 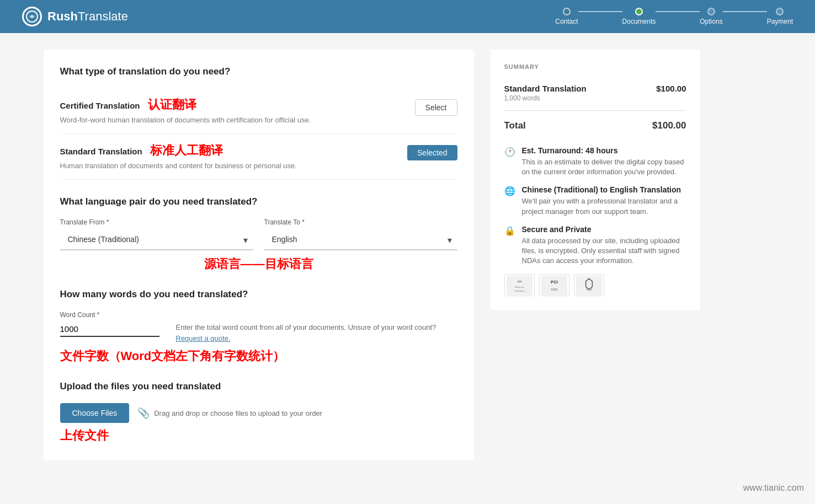 What do you see at coordinates (407, 498) in the screenshot?
I see `continue-section: Continue to Options → 进入下个页面` at bounding box center [407, 498].